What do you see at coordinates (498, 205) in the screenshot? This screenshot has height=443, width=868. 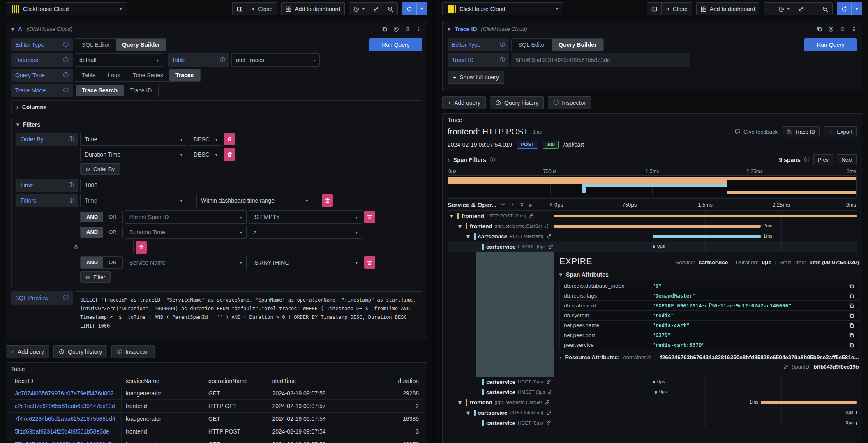 I see `service-operation-header: Service & Oper... »` at bounding box center [498, 205].